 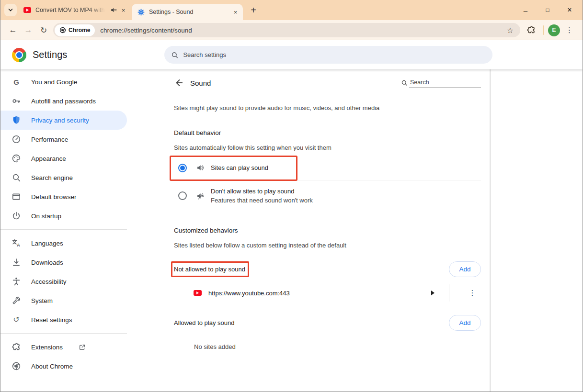 I want to click on window-close-button: ×, so click(x=570, y=10).